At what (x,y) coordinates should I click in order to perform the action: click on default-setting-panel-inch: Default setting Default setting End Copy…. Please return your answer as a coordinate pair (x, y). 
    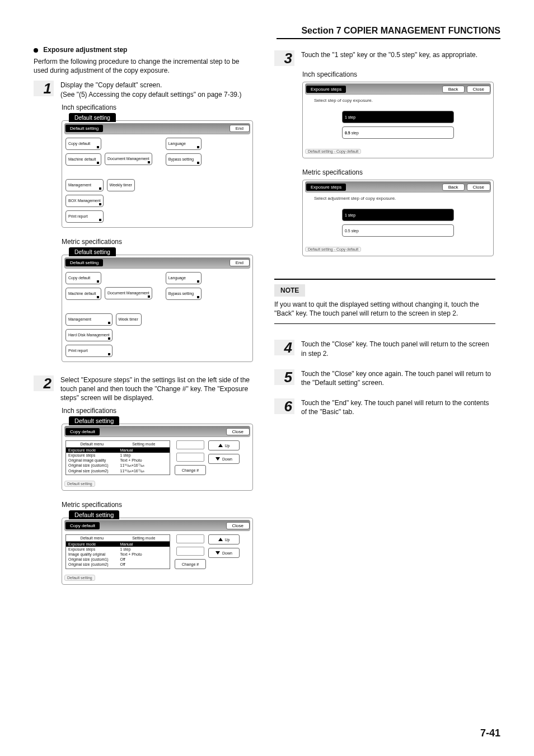
    Looking at the image, I should click on (157, 174).